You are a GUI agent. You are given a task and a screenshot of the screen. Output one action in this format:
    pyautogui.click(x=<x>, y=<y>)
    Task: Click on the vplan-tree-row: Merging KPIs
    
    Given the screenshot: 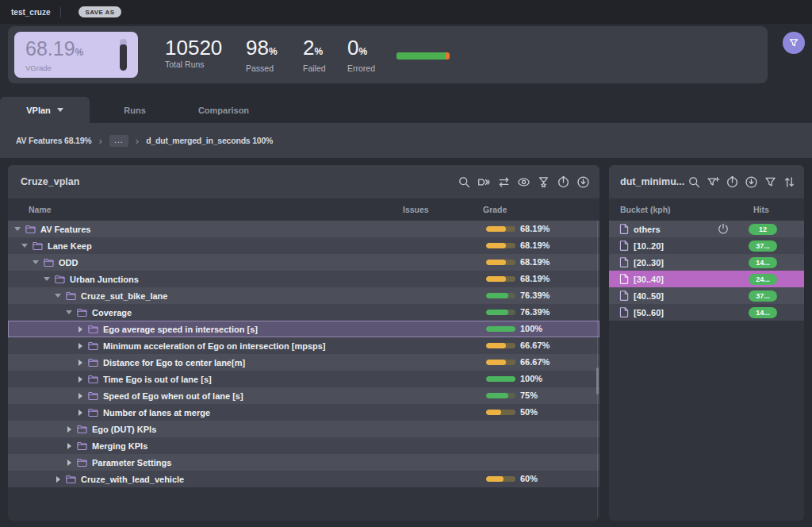 What is the action you would take?
    pyautogui.click(x=304, y=446)
    